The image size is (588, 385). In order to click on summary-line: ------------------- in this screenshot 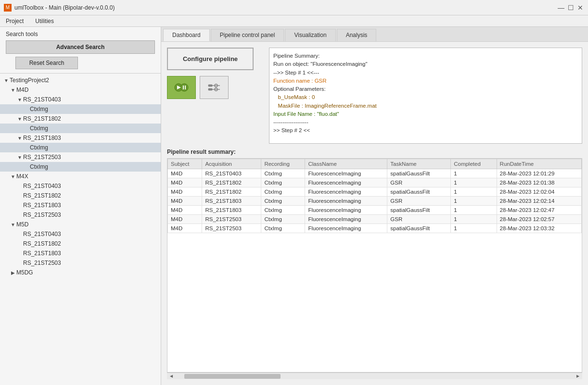, I will do `click(425, 122)`.